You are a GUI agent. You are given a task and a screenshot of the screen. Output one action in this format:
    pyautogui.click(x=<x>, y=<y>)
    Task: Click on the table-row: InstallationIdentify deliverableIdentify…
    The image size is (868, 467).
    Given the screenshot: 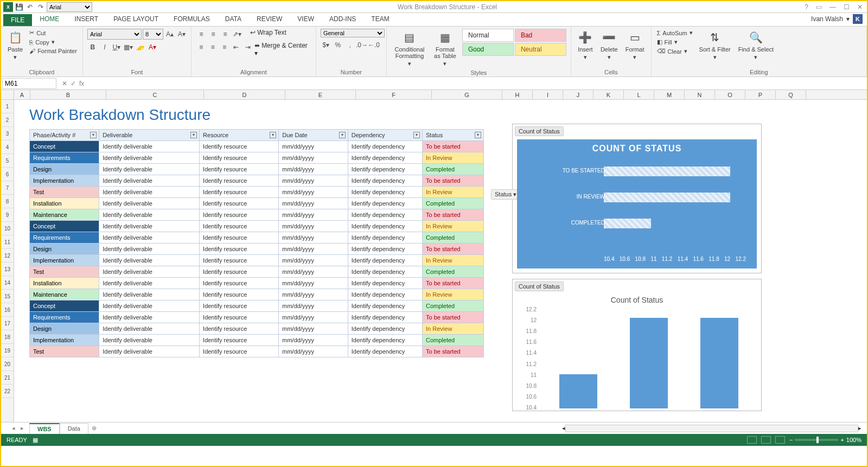 What is the action you would take?
    pyautogui.click(x=257, y=204)
    